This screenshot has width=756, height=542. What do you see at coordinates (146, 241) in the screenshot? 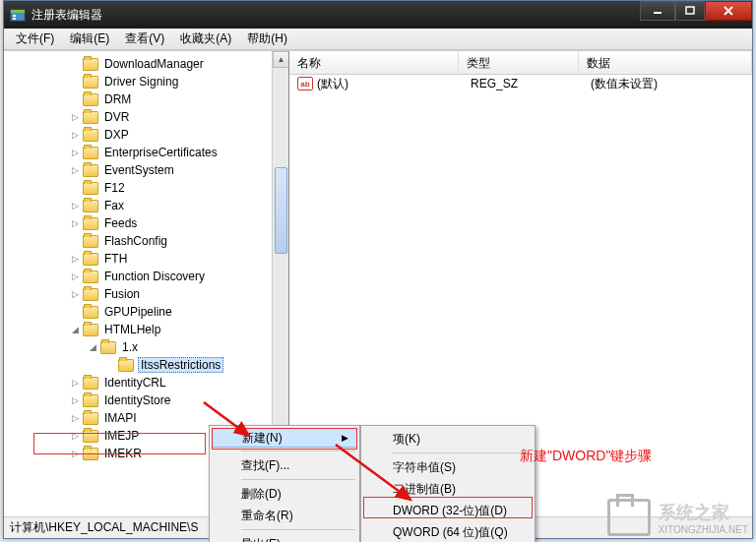
I see `tree-item: FlashConfig` at bounding box center [146, 241].